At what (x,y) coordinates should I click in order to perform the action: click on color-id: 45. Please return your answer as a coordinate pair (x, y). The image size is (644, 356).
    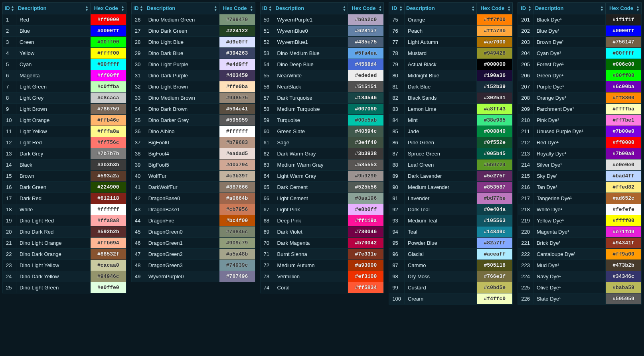
    Looking at the image, I should click on (138, 232).